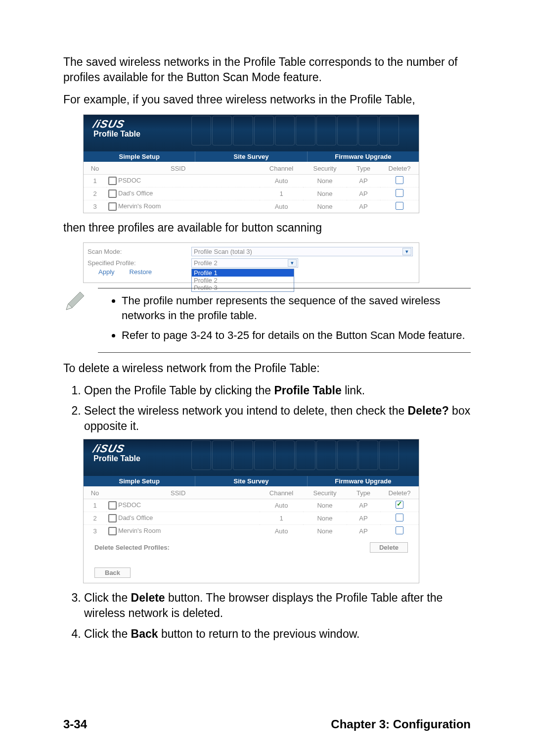  I want to click on specified-profile-label: Specified Profile:, so click(137, 263).